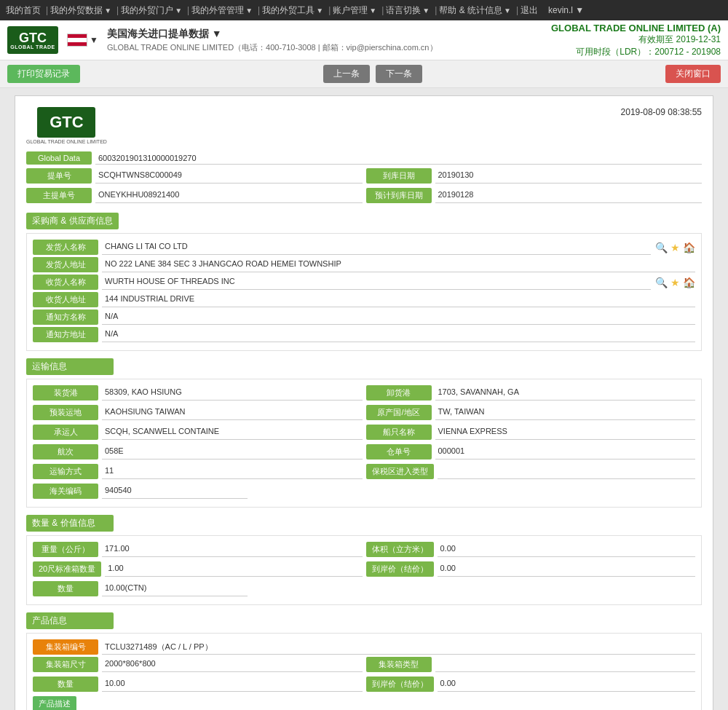 This screenshot has height=710, width=728. Describe the element at coordinates (198, 664) in the screenshot. I see `container-size-field: 集装箱尺寸 2000*806*800` at that location.